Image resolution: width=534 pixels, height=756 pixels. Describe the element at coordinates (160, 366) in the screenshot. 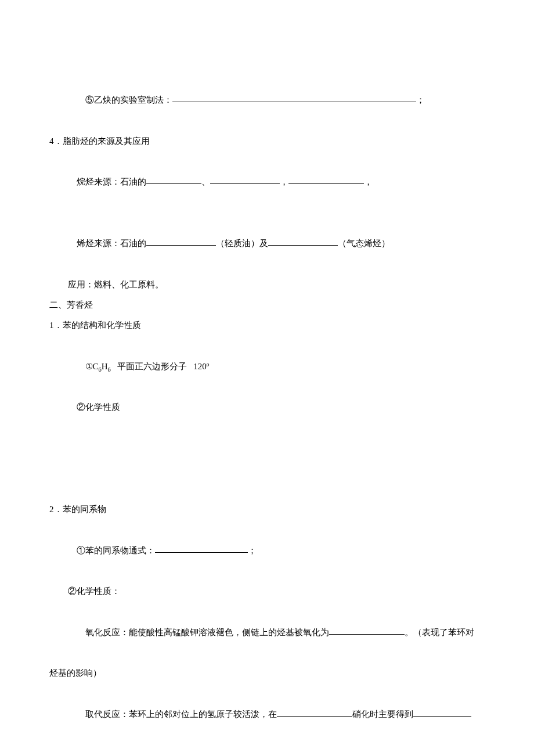

I see `text: 平面正六边形分子 120º` at that location.